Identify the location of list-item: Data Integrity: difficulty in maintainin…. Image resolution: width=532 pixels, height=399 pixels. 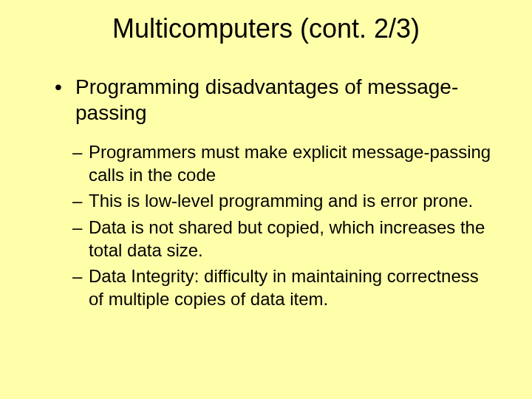
(284, 287).